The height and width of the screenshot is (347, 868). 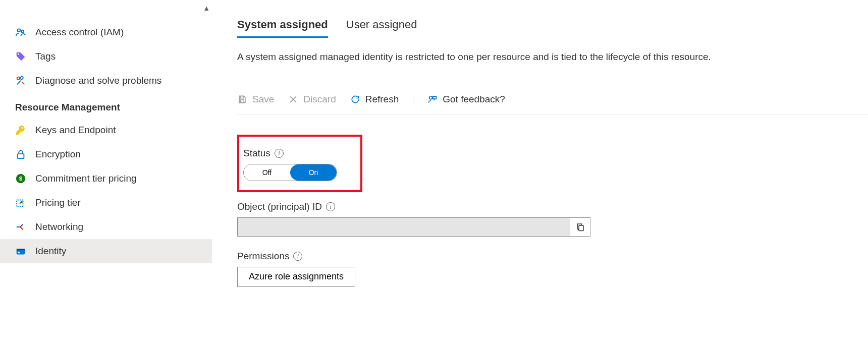 I want to click on permissions-field: Permissions i Azure role assignments, so click(x=553, y=269).